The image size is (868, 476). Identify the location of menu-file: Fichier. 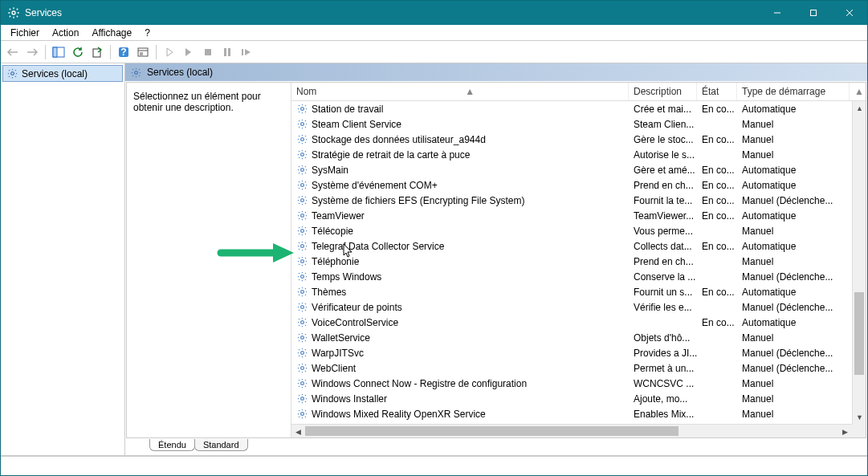
(25, 33).